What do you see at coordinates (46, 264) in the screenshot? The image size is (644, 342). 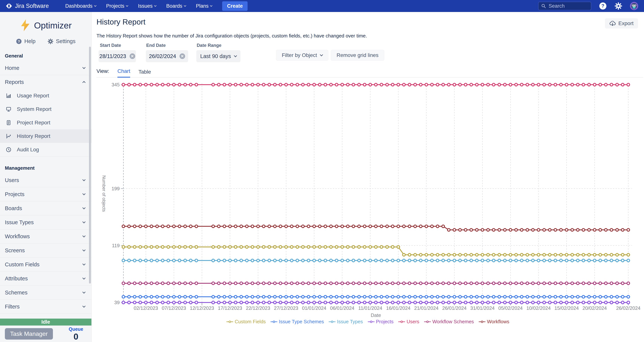 I see `sidebar-item-custom-fields: Custom Fields` at bounding box center [46, 264].